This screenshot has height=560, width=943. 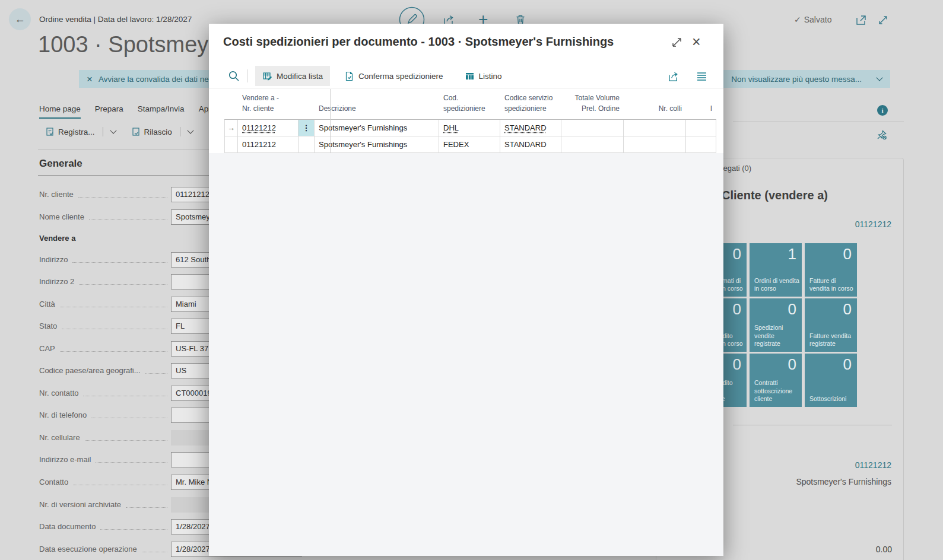 I want to click on dialog-title: Costi spedizionieri per documento - 1003…, so click(x=418, y=42).